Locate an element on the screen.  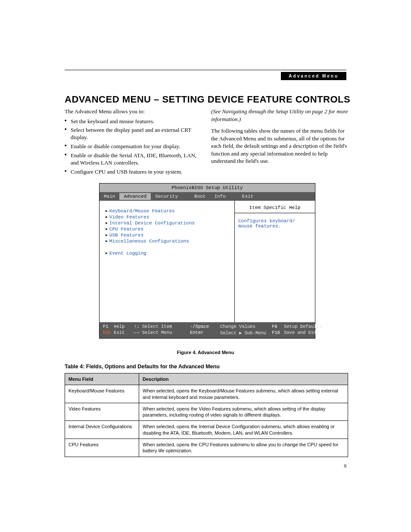
cell-desc: When selected, opens the Video Features … is located at coordinates (244, 412).